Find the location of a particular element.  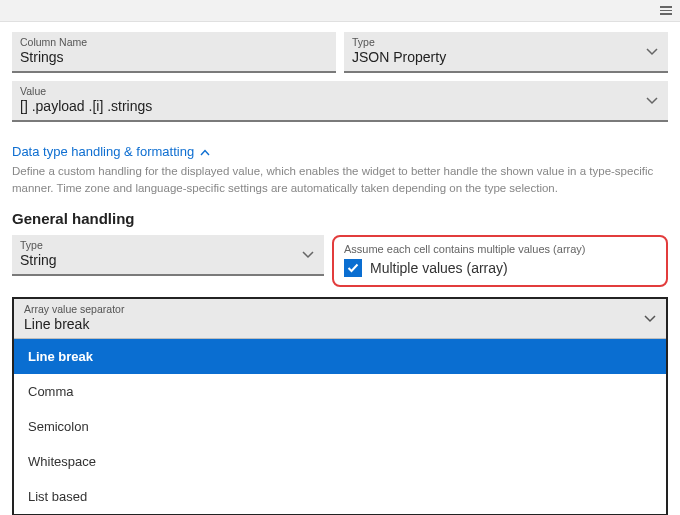

separator-option: List based is located at coordinates (340, 496).